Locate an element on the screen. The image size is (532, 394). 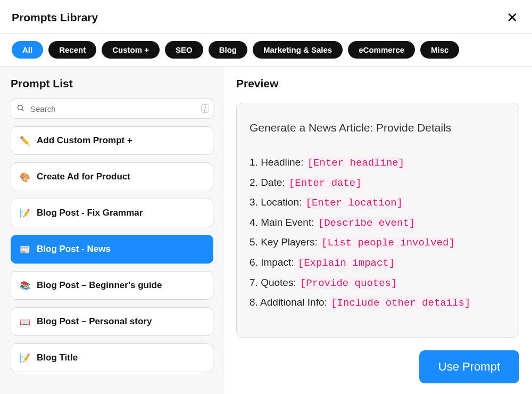
field-num: 3. is located at coordinates (254, 202).